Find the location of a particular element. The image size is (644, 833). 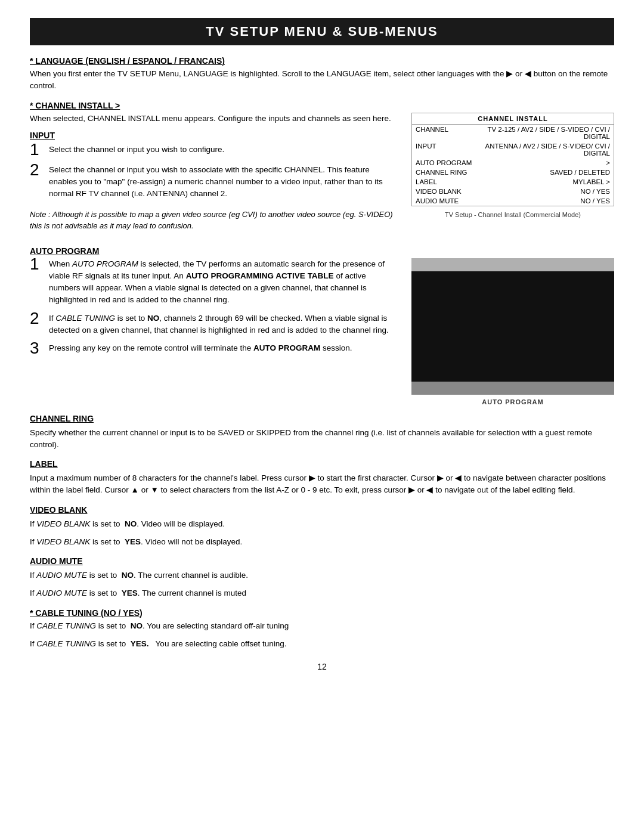

row-value-amute: NO / YES is located at coordinates (544, 202).